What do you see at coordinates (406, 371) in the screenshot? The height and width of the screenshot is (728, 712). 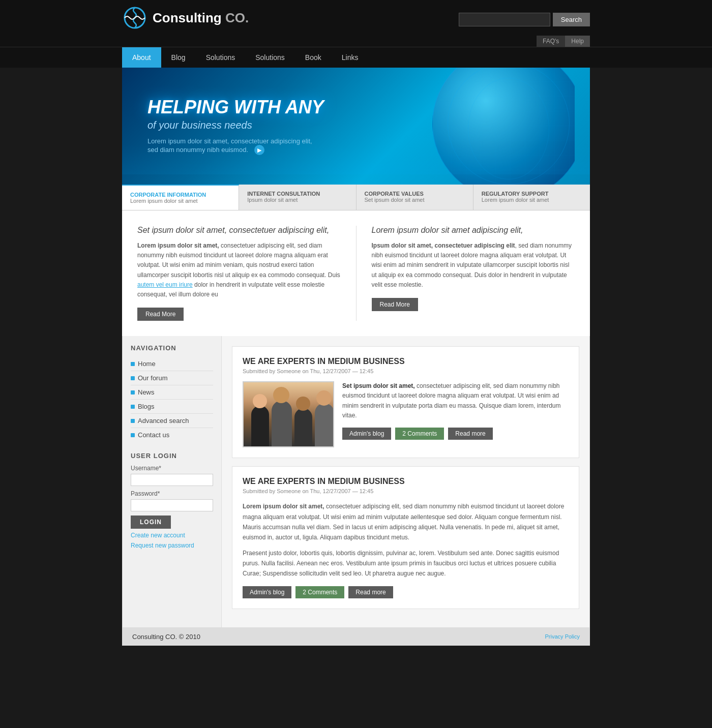 I see `article-1-meta: Submitted by Someone on Thu, 12/27/2007 …` at bounding box center [406, 371].